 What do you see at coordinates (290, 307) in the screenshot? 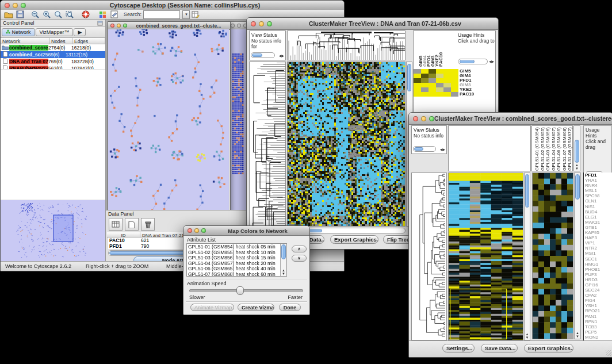
I see `done-button: Done` at bounding box center [290, 307].